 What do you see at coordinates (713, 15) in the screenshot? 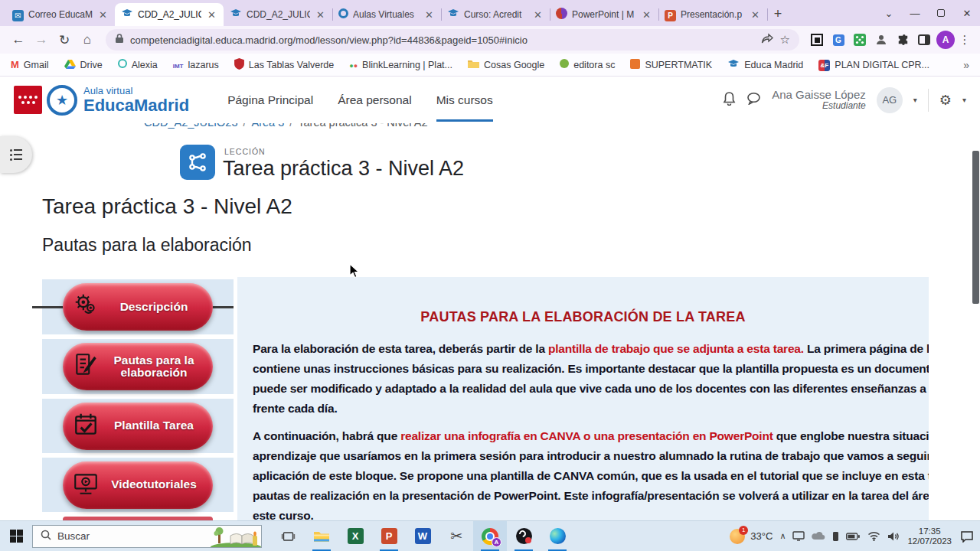
I see `browser-tab-6: PPresentación.p✕` at bounding box center [713, 15].